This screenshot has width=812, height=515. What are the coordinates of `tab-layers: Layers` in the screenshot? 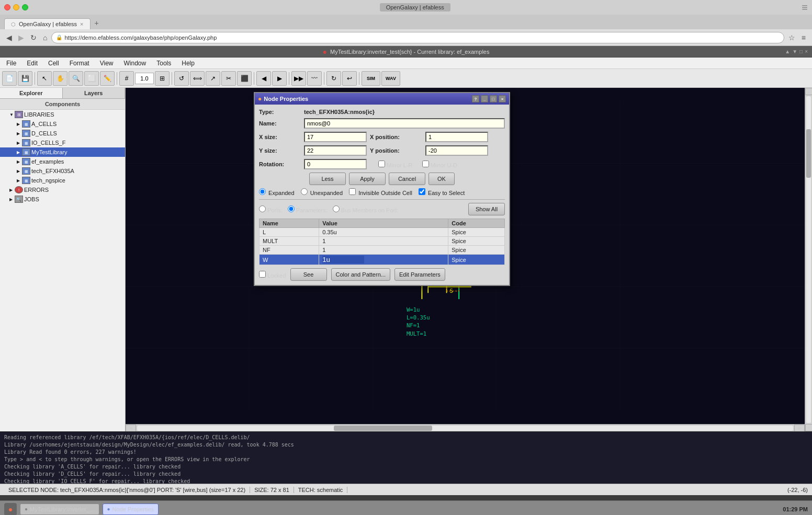 It's located at (94, 93).